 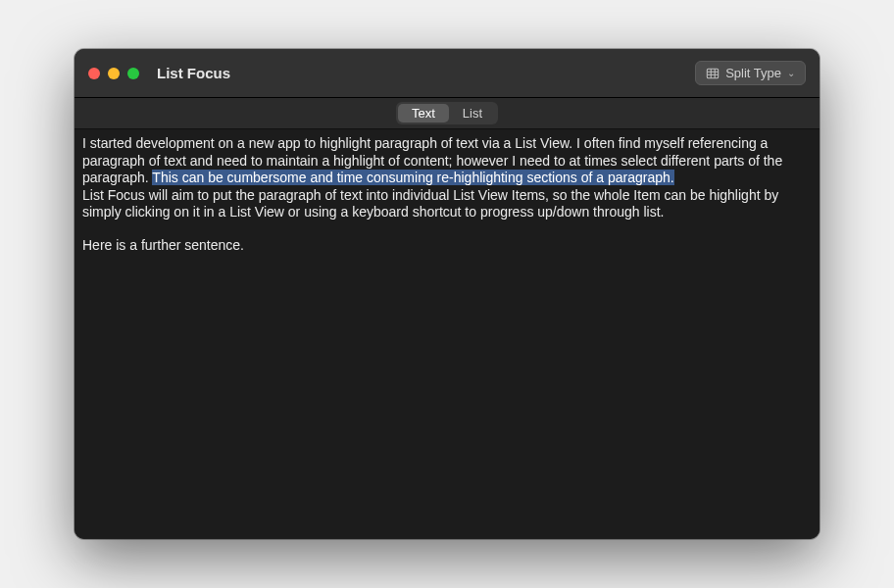 What do you see at coordinates (94, 74) in the screenshot?
I see `close-window-button` at bounding box center [94, 74].